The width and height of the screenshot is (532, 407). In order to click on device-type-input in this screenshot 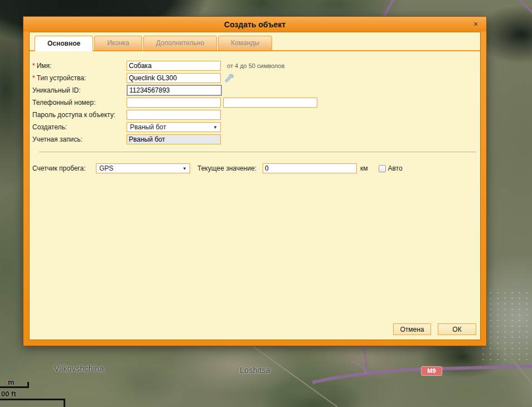, I will do `click(174, 78)`.